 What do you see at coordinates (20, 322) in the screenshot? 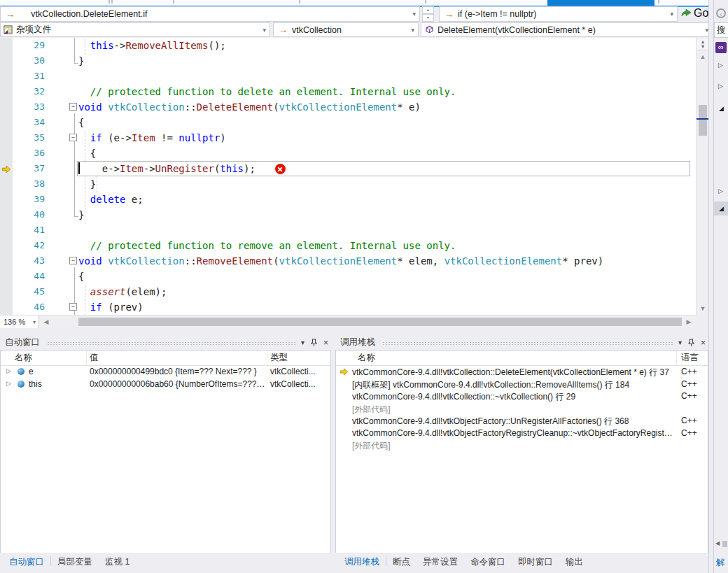
I see `zoom-level-dropdown: 136 % ▾` at bounding box center [20, 322].